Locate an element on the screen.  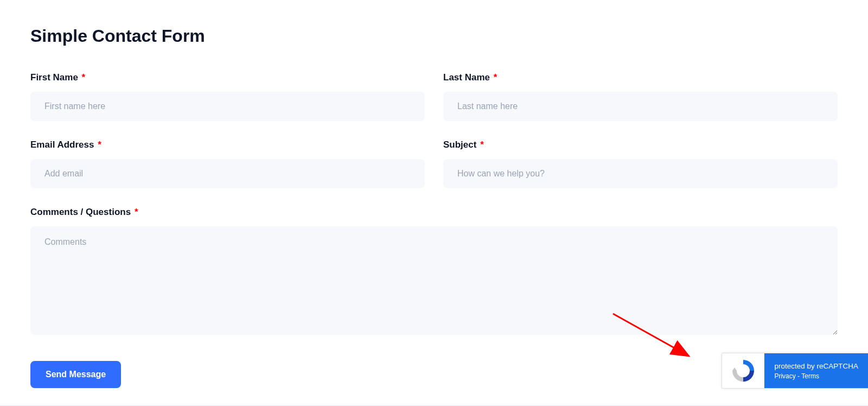
last-name-group: Last Name * is located at coordinates (640, 97).